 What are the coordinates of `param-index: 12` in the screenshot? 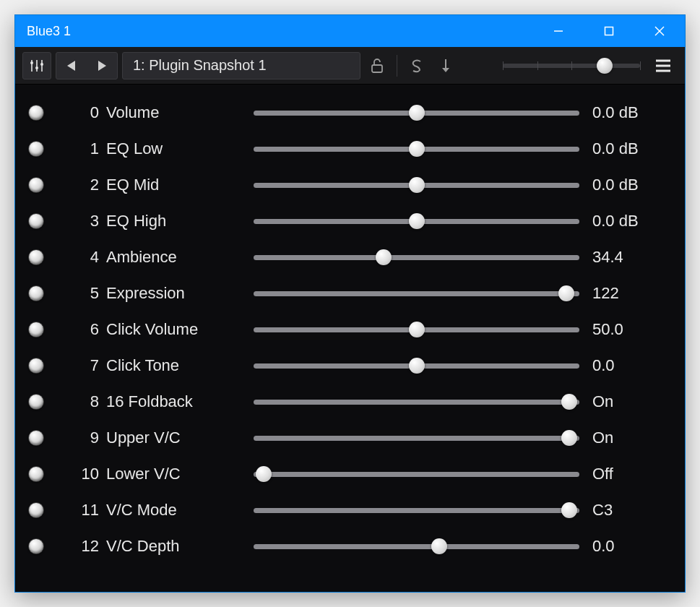 It's located at (75, 546).